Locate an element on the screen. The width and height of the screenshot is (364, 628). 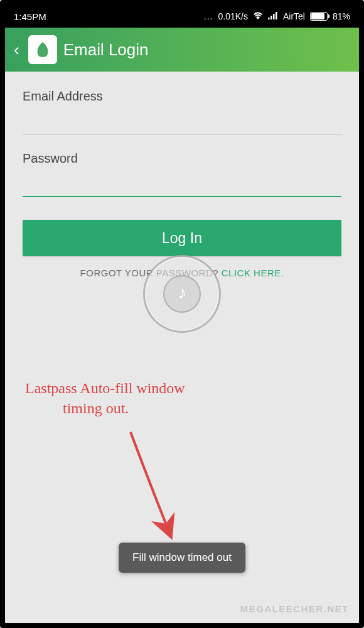
status-bar: 1:45PM ... 0.01K/s AirTel 81% is located at coordinates (182, 16).